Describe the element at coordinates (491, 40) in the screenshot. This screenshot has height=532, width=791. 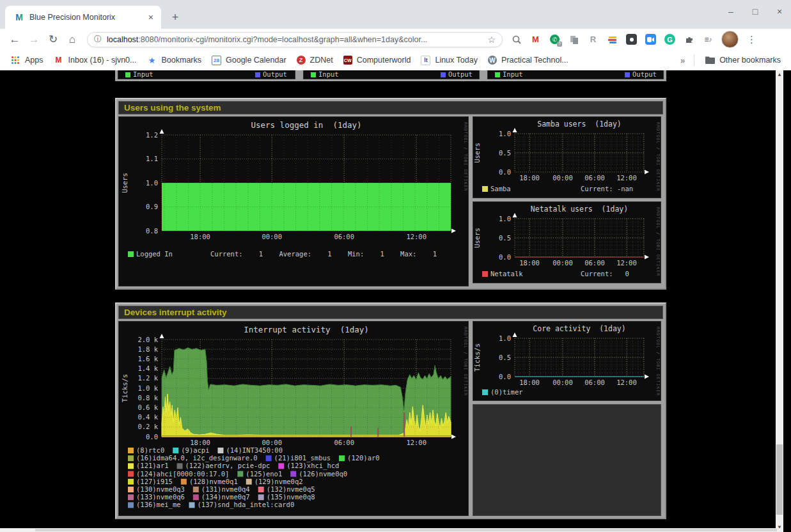
I see `bookmark-star-icon: ☆` at that location.